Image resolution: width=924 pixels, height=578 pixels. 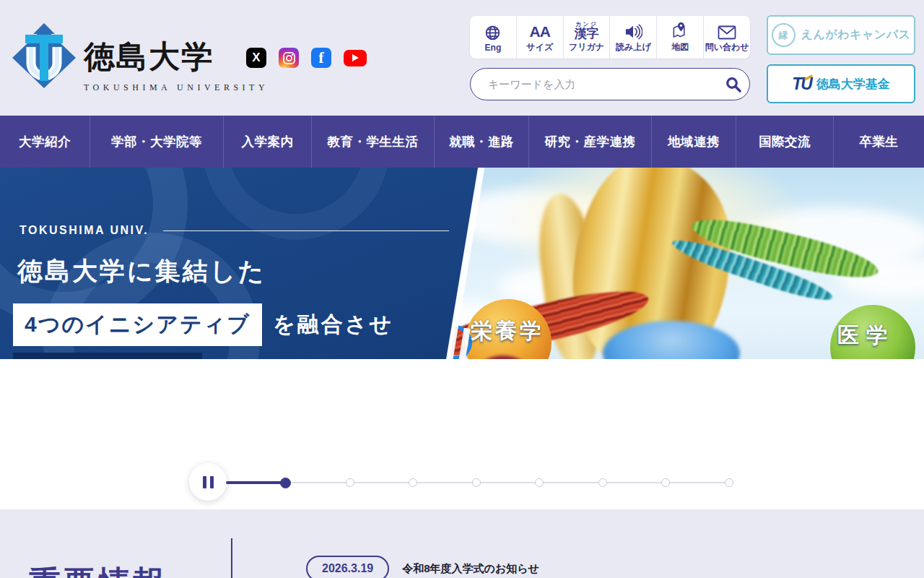 What do you see at coordinates (841, 35) in the screenshot?
I see `engawa-campus-button: 縁 えんがわキャンパス` at bounding box center [841, 35].